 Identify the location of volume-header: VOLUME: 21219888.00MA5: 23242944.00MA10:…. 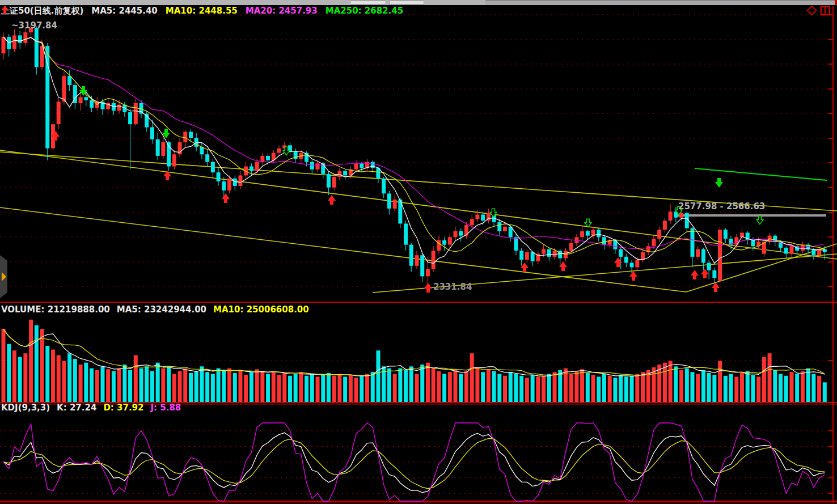
(159, 310).